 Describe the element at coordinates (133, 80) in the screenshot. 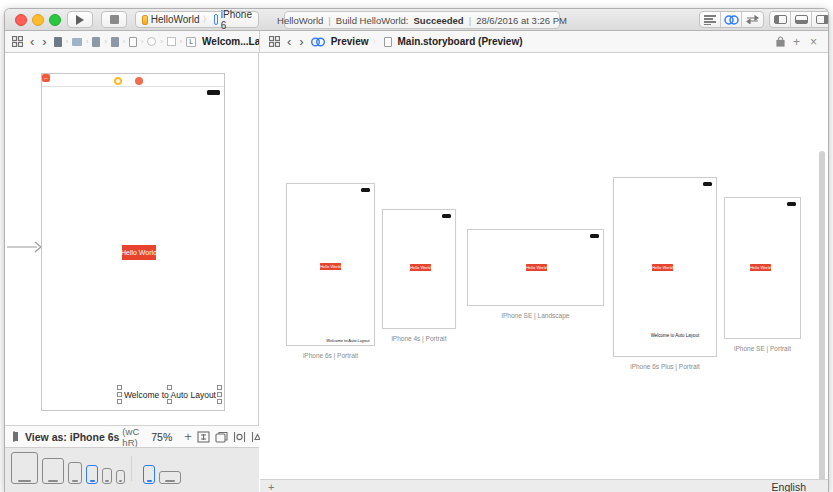

I see `scene-dock: ←` at that location.